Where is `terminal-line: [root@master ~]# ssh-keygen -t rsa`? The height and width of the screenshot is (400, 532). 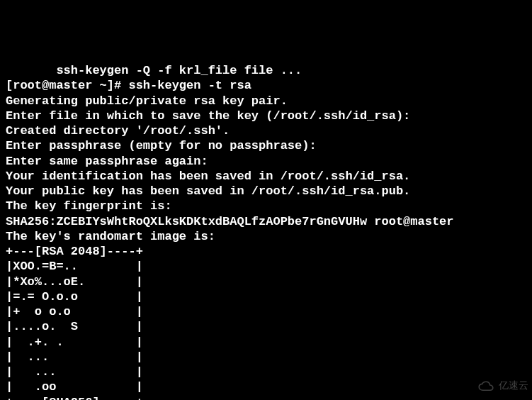 terminal-line: [root@master ~]# ssh-keygen -t rsa is located at coordinates (266, 85).